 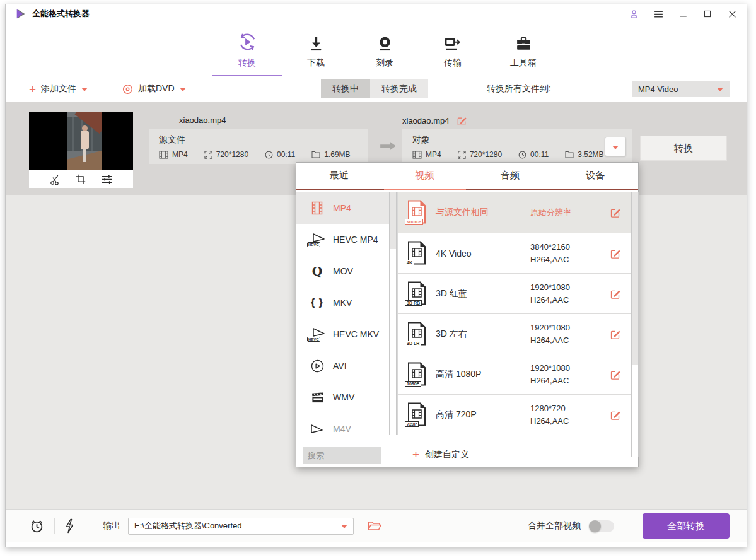 I want to click on target-size: 3.52MB, so click(x=590, y=155).